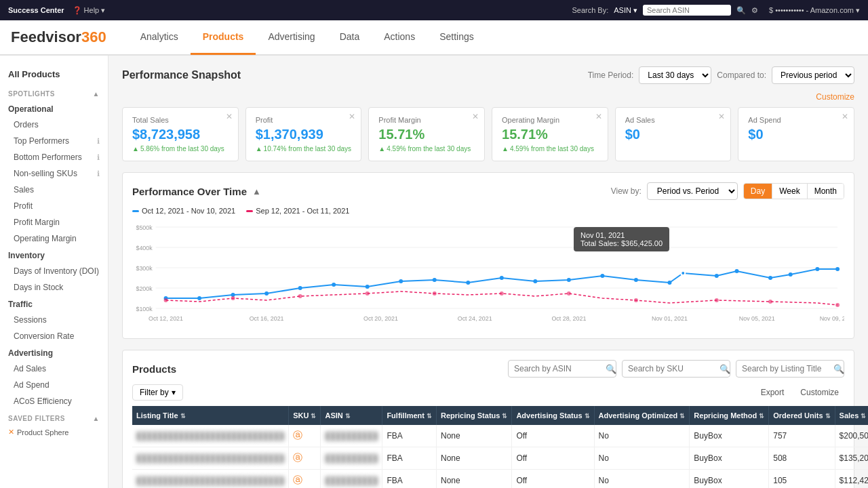 This screenshot has width=868, height=488. Describe the element at coordinates (54, 272) in the screenshot. I see `sidebar: All Products SPOTLIGHTS ▲ Operational Or…` at that location.